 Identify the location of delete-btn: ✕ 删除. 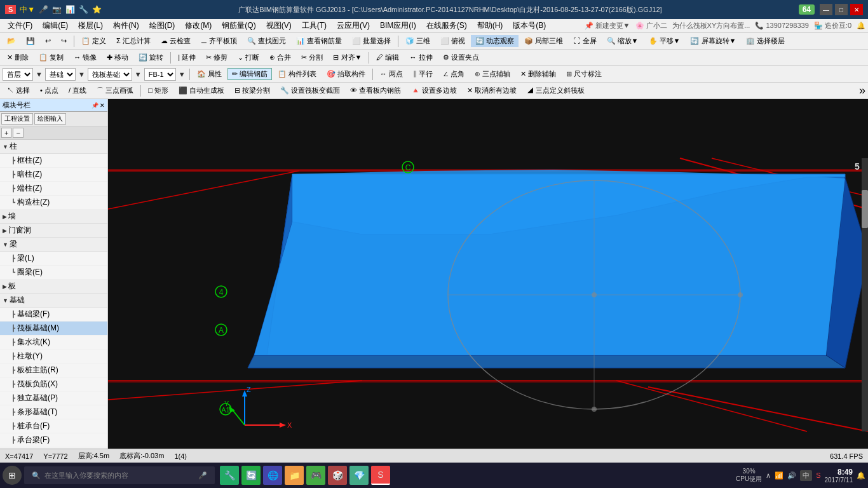
(18, 57).